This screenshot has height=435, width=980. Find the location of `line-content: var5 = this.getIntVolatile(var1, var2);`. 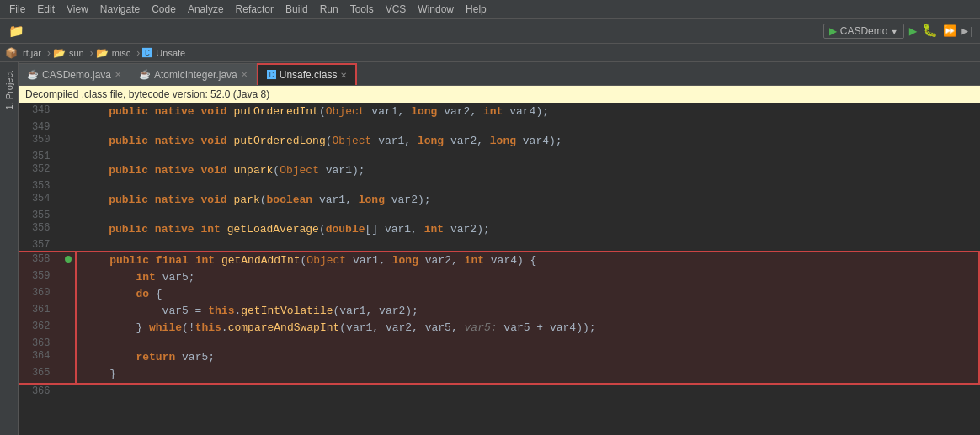

line-content: var5 = this.getIntVolatile(var1, var2); is located at coordinates (527, 311).